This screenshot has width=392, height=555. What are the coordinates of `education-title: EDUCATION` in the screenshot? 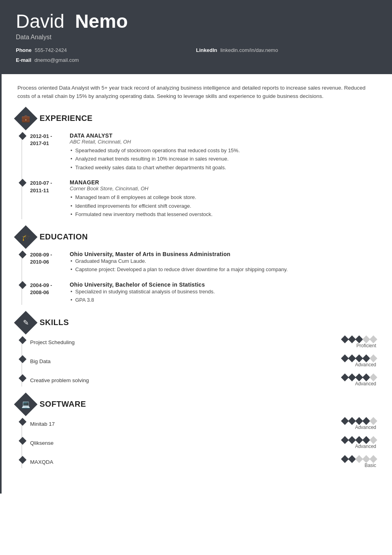 It's located at (64, 237).